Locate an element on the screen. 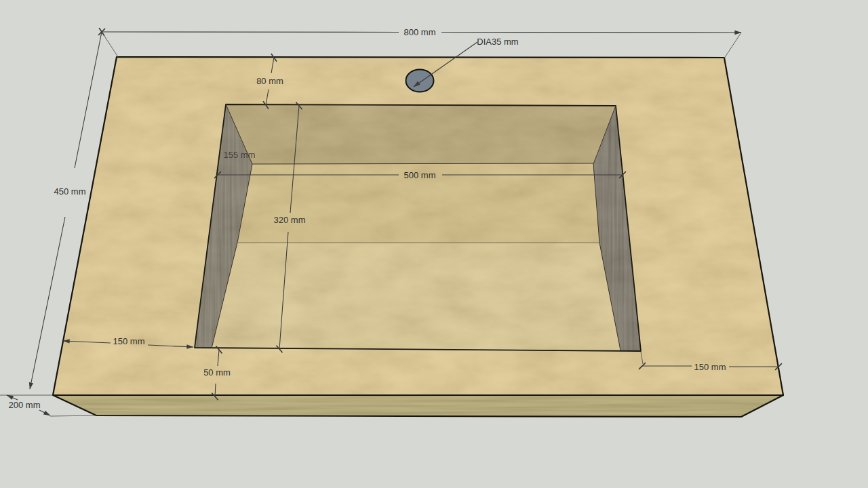 The image size is (868, 488). faucet-hole is located at coordinates (420, 81).